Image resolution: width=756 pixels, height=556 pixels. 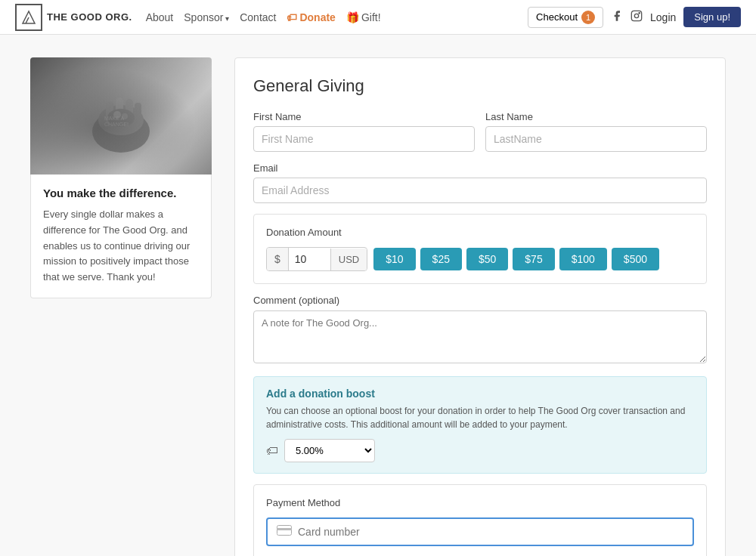 I want to click on boost-title: Add a donation boost, so click(x=480, y=394).